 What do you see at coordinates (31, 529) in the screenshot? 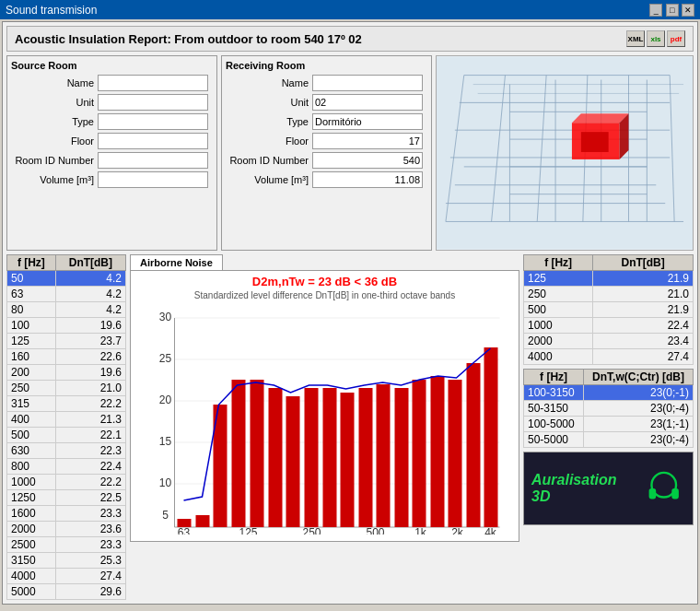
I see `left-table-cell-freq: 2000` at bounding box center [31, 529].